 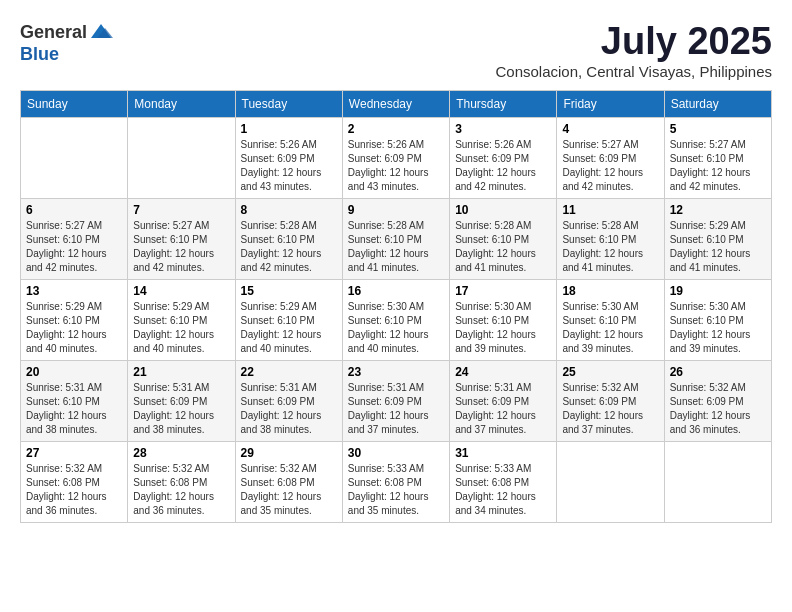 What do you see at coordinates (504, 158) in the screenshot?
I see `calendar-cell: 3Sunrise: 5:26 AM Sunset: 6:09 PM Daylig…` at bounding box center [504, 158].